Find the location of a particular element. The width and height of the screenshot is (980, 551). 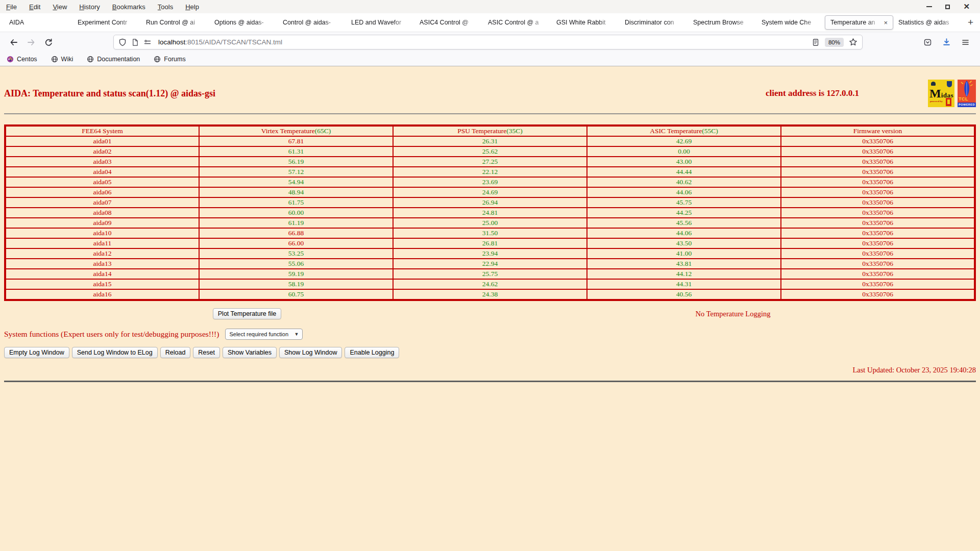

function-select: Select required function ▼ is located at coordinates (264, 334).